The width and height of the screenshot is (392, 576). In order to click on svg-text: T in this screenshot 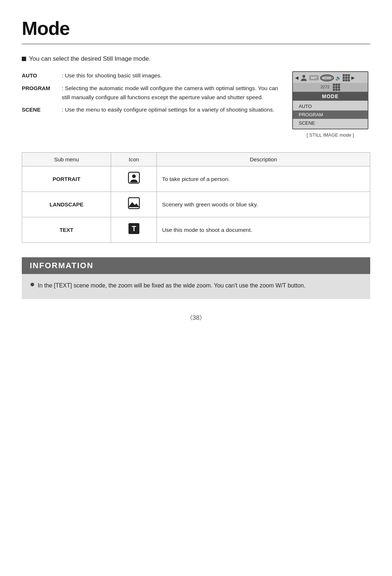, I will do `click(134, 229)`.